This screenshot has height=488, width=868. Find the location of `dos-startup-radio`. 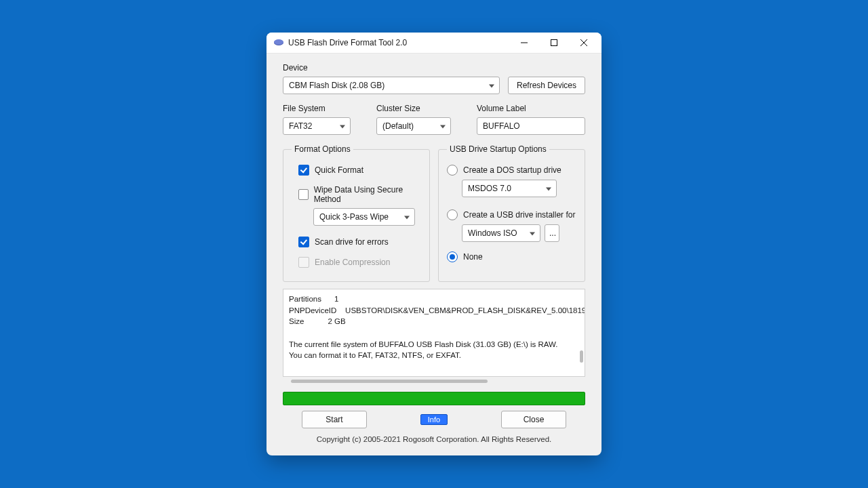

dos-startup-radio is located at coordinates (452, 170).